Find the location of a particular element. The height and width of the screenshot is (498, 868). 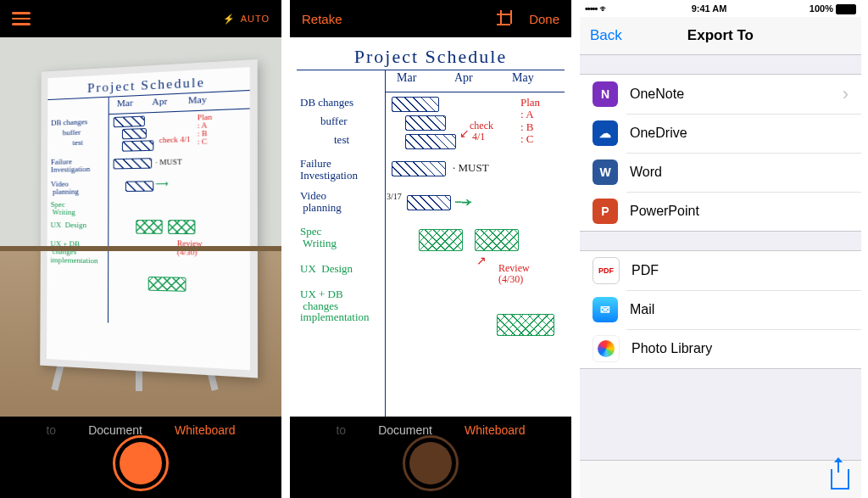

col-apr: Apr is located at coordinates (159, 102).